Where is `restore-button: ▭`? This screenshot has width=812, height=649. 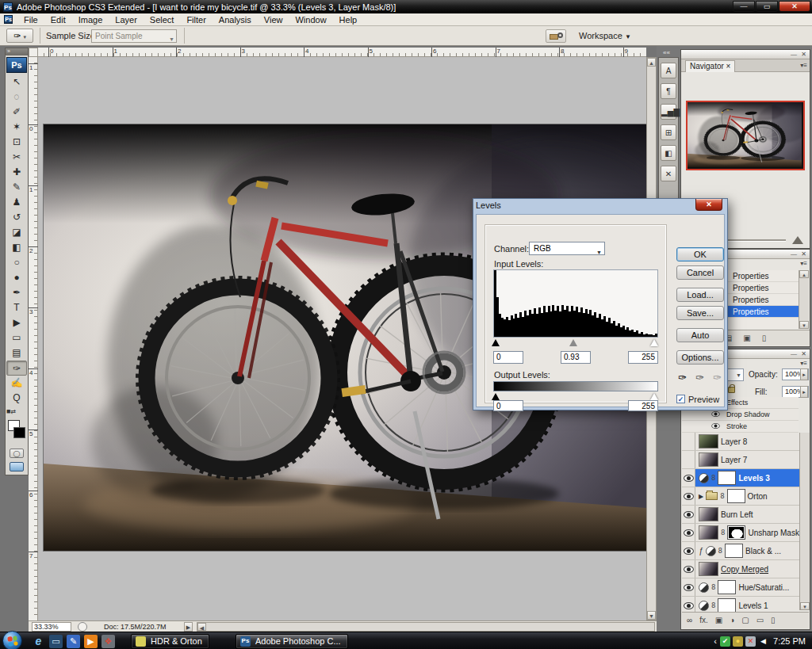
restore-button: ▭ is located at coordinates (767, 6).